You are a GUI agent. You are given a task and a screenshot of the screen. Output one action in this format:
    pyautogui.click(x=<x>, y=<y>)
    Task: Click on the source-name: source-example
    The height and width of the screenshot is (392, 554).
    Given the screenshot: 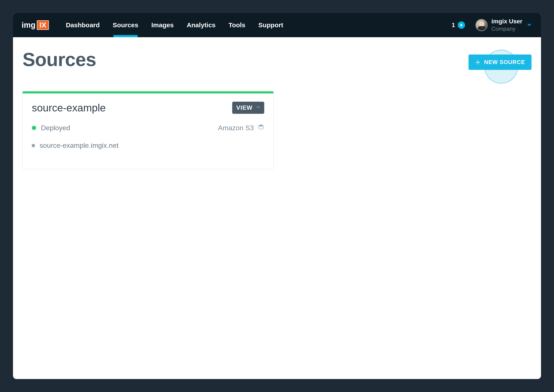 What is the action you would take?
    pyautogui.click(x=69, y=108)
    